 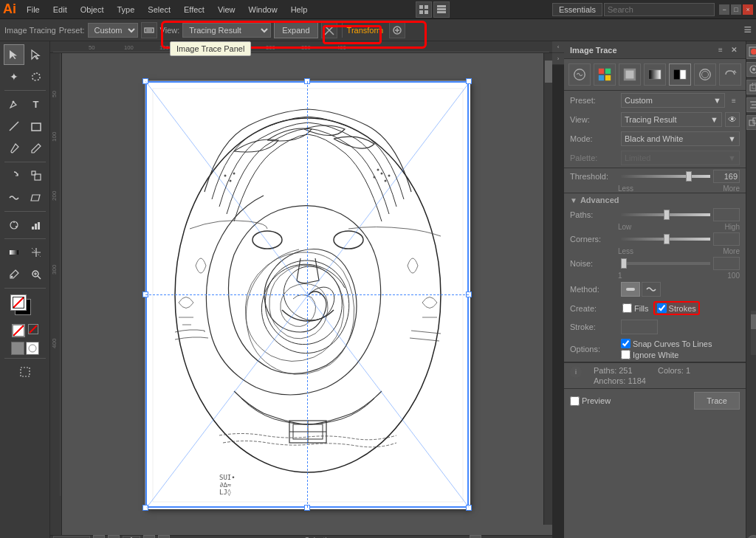 I want to click on preset-low-color-icon, so click(x=630, y=75).